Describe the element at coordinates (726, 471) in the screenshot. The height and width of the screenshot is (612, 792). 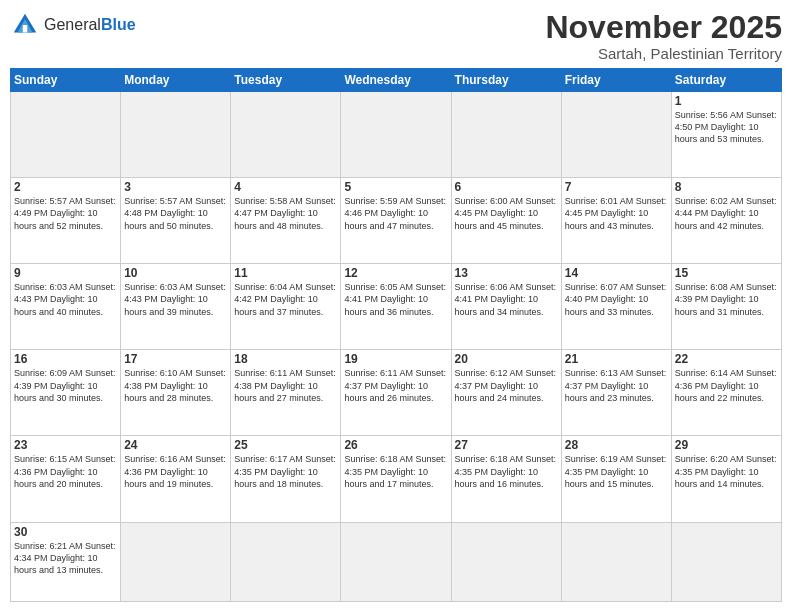
I see `day-info: Sunrise: 6:20 AM Sunset: 4:35 PM Dayligh…` at that location.